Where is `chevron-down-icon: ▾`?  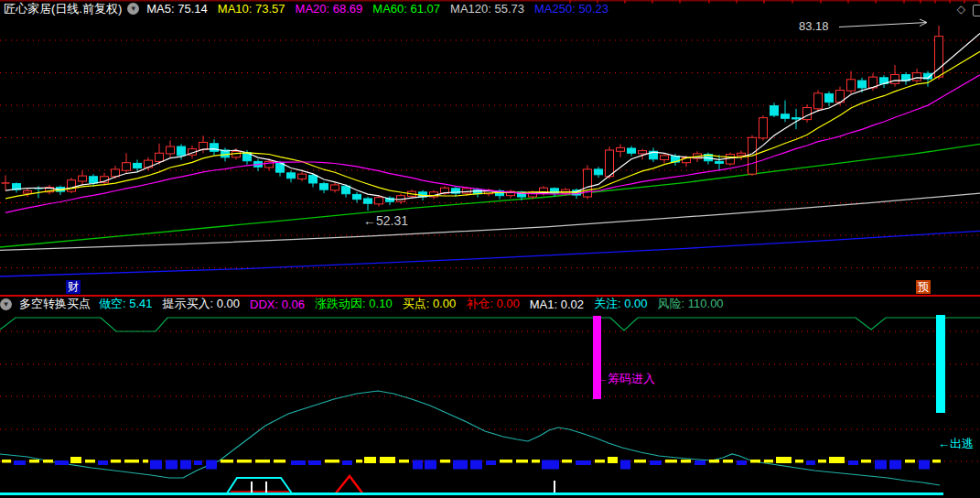
chevron-down-icon: ▾ is located at coordinates (5, 304).